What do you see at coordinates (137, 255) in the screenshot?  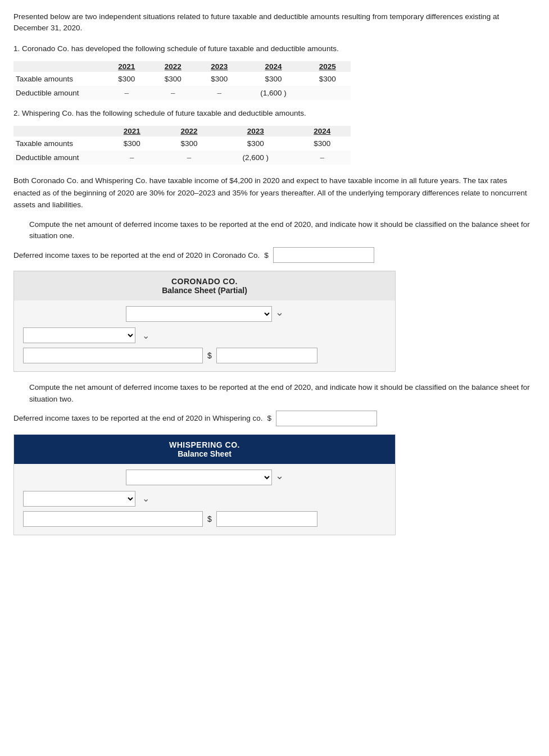 I see `coronado-deferred-label: Deferred income taxes to be reported at …` at bounding box center [137, 255].